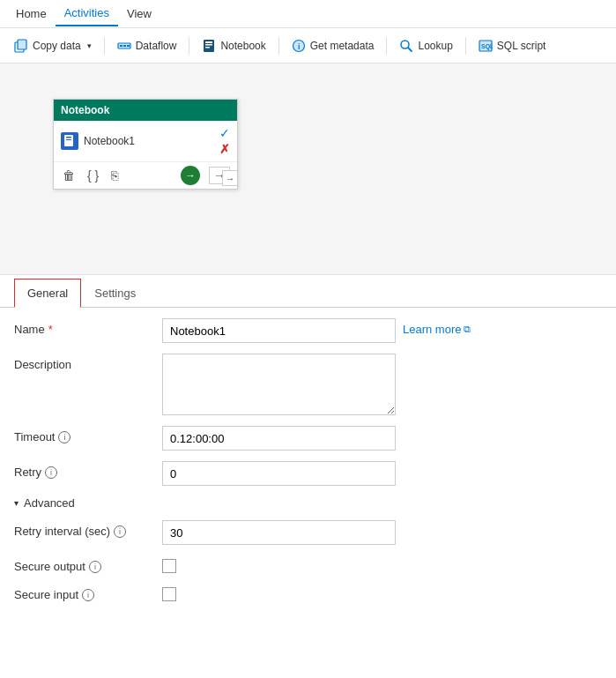  Describe the element at coordinates (342, 46) in the screenshot. I see `get-metadata-label: Get metadata` at that location.